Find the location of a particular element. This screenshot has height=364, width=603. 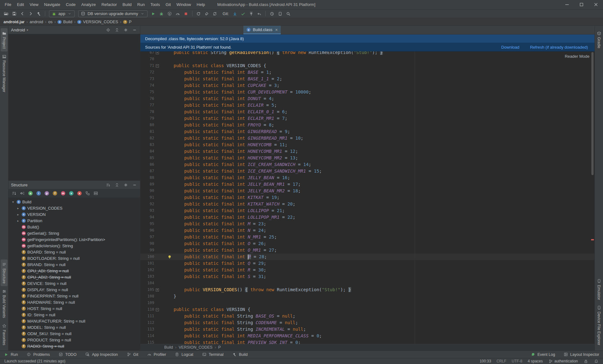

menu-edit: Edit is located at coordinates (20, 4).